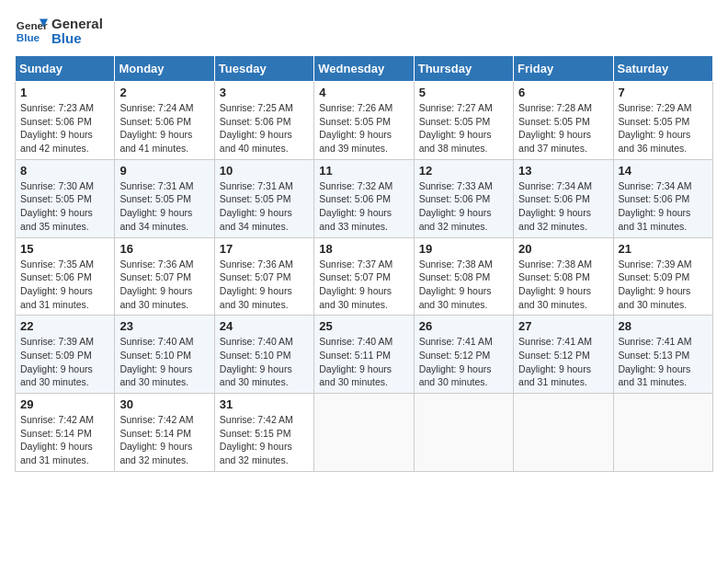 The height and width of the screenshot is (563, 728). I want to click on svg-text: Blue, so click(28, 37).